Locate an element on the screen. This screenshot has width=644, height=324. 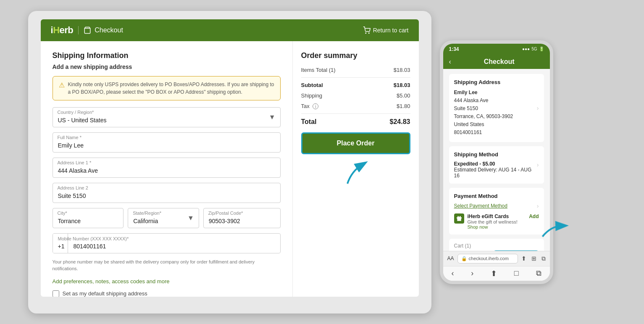
egift-add-button: Add is located at coordinates (534, 216).